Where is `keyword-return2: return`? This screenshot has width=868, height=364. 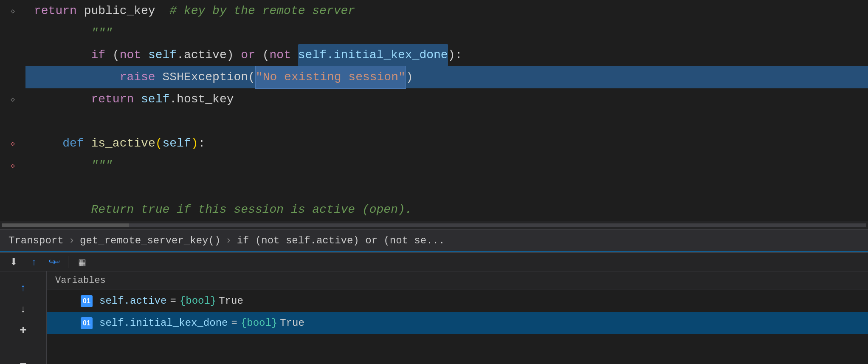
keyword-return2: return is located at coordinates (112, 99).